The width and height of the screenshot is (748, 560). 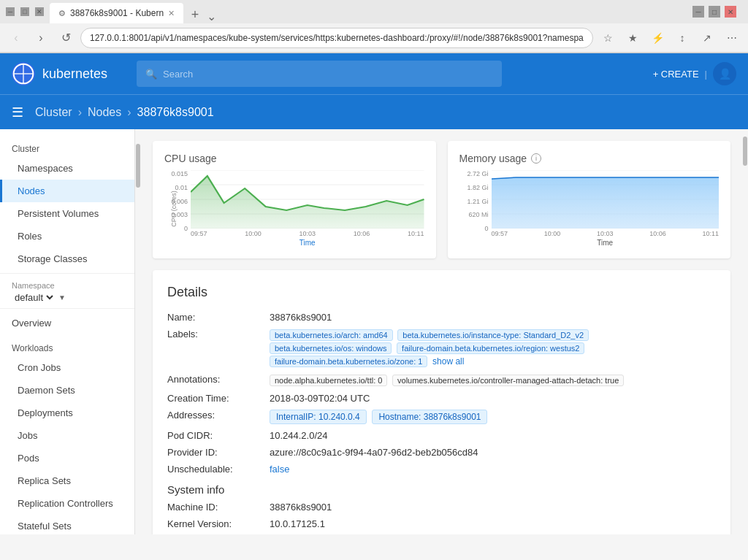 What do you see at coordinates (730, 12) in the screenshot?
I see `titlebar-close: ✕` at bounding box center [730, 12].